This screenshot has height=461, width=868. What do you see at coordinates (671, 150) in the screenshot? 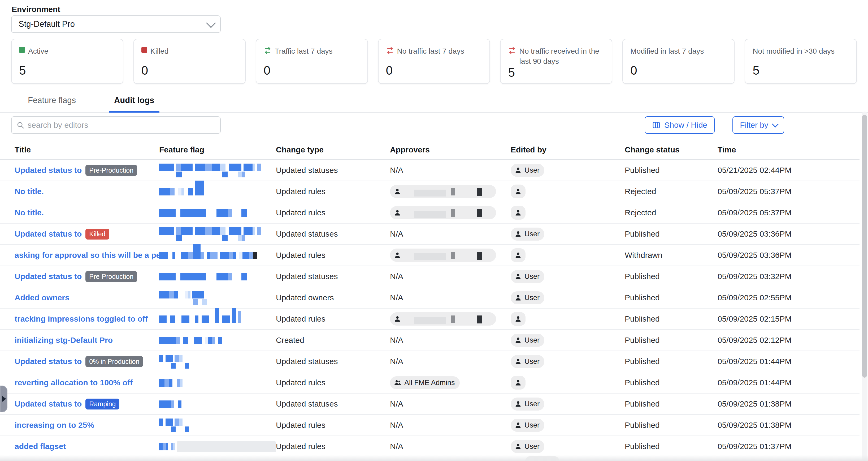
I see `column-header: Change status` at bounding box center [671, 150].